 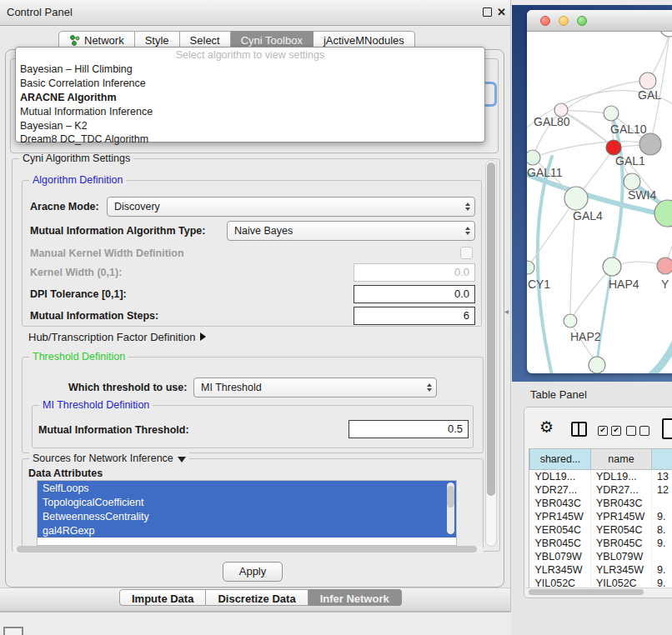 What do you see at coordinates (40, 12) in the screenshot?
I see `panel-title: Control Panel` at bounding box center [40, 12].